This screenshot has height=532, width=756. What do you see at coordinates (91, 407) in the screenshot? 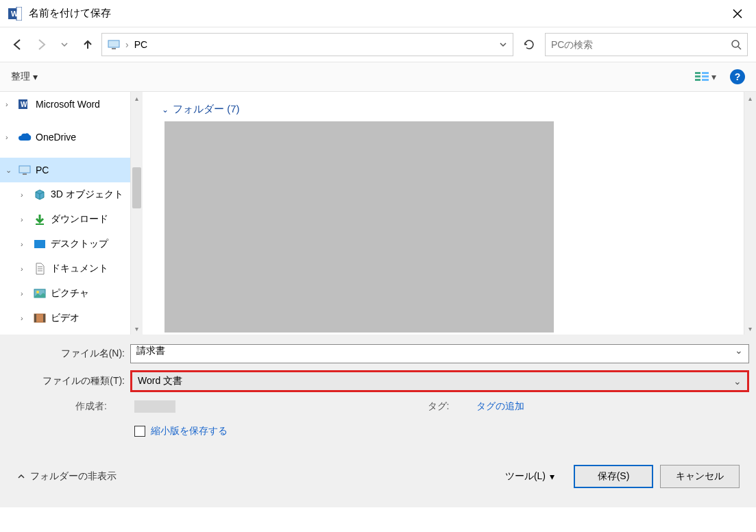
I see `author-label: 作成者:` at bounding box center [91, 407].